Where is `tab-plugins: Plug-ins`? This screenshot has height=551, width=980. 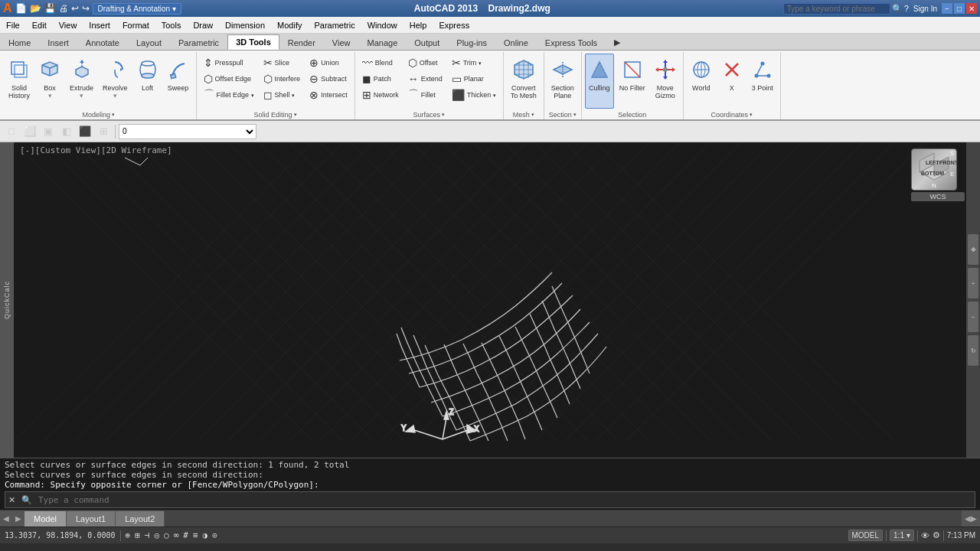 tab-plugins: Plug-ins is located at coordinates (472, 42).